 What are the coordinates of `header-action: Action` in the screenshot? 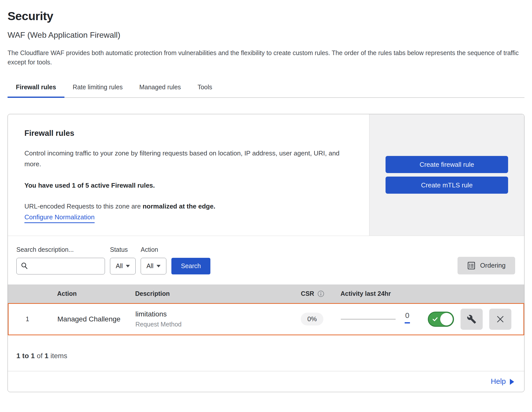 It's located at (85, 294).